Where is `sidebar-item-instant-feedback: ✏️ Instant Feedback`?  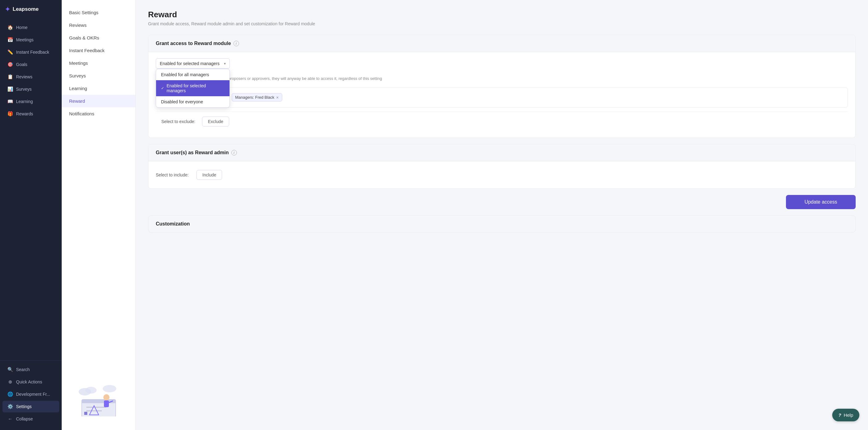
sidebar-item-instant-feedback: ✏️ Instant Feedback is located at coordinates (31, 52).